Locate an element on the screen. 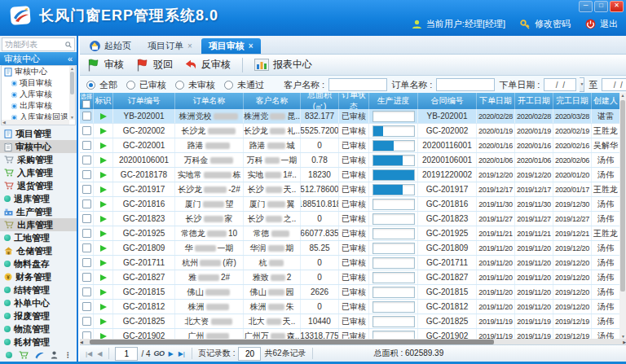 This screenshot has width=626, height=364. table-row: GC-201823长沙家长沙之..0已审核GC-2018232019/11/27… is located at coordinates (350, 219).